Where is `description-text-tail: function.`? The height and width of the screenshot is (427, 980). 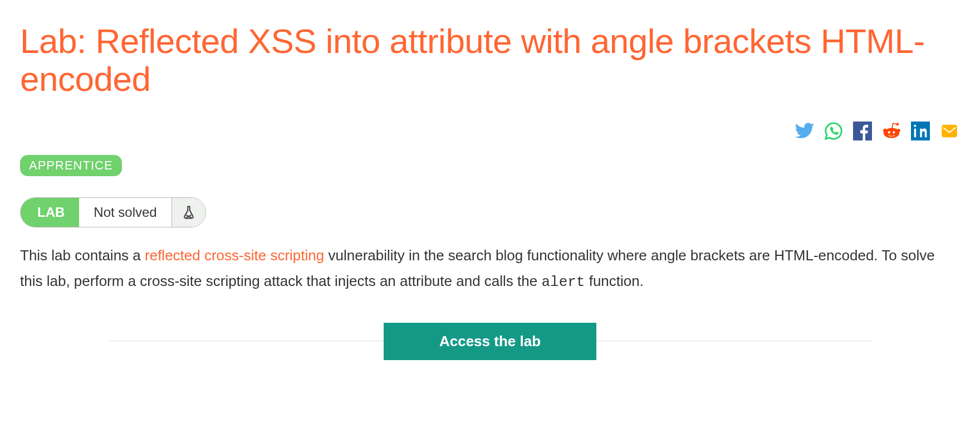
description-text-tail: function. is located at coordinates (614, 281).